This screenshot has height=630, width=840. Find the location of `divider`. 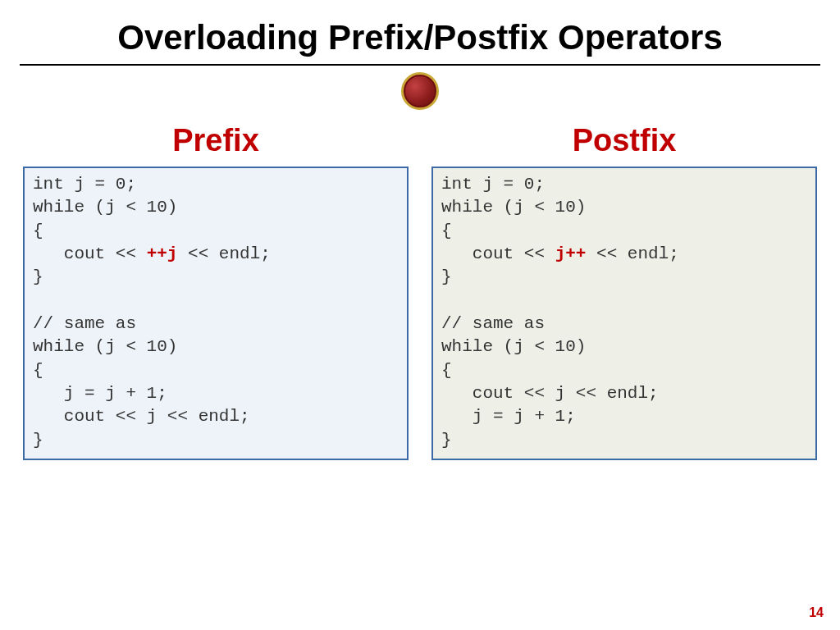

divider is located at coordinates (420, 65).